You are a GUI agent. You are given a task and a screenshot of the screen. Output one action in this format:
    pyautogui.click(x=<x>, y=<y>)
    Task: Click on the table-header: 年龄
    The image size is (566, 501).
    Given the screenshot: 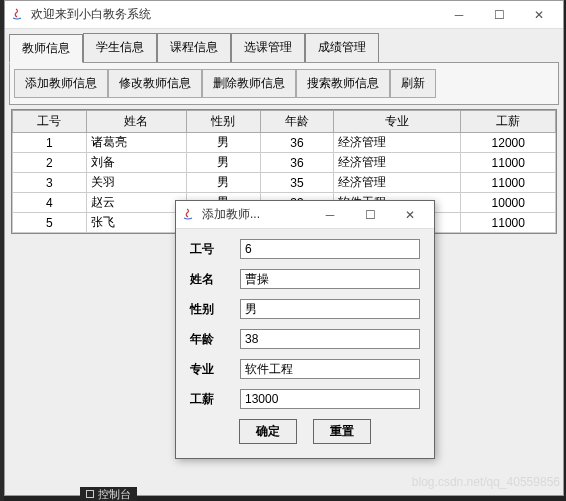 What is the action you would take?
    pyautogui.click(x=297, y=122)
    